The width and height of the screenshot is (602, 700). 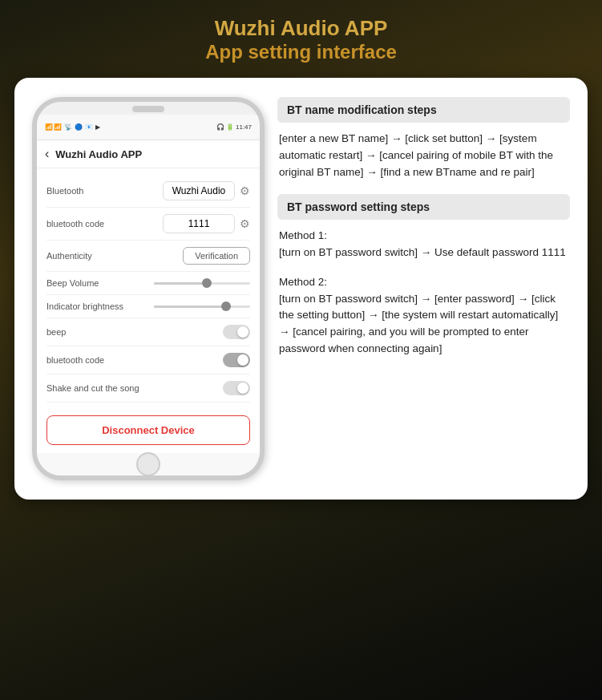 What do you see at coordinates (85, 306) in the screenshot?
I see `label-brightness: Indicator brightness` at bounding box center [85, 306].